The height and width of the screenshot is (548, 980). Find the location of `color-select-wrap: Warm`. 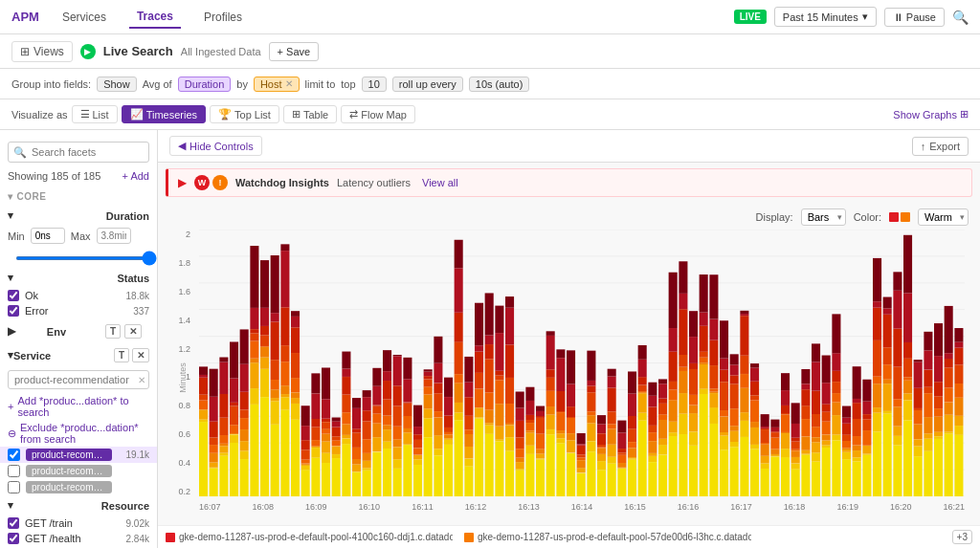

color-select-wrap: Warm is located at coordinates (944, 217).